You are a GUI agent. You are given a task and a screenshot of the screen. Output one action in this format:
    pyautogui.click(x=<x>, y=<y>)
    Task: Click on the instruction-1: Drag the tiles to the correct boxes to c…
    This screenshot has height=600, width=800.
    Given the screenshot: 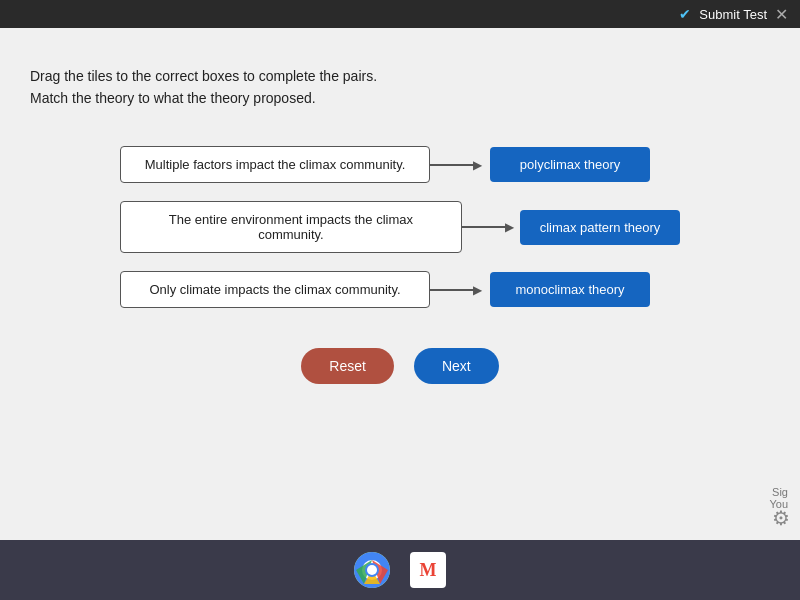 What is the action you would take?
    pyautogui.click(x=400, y=76)
    